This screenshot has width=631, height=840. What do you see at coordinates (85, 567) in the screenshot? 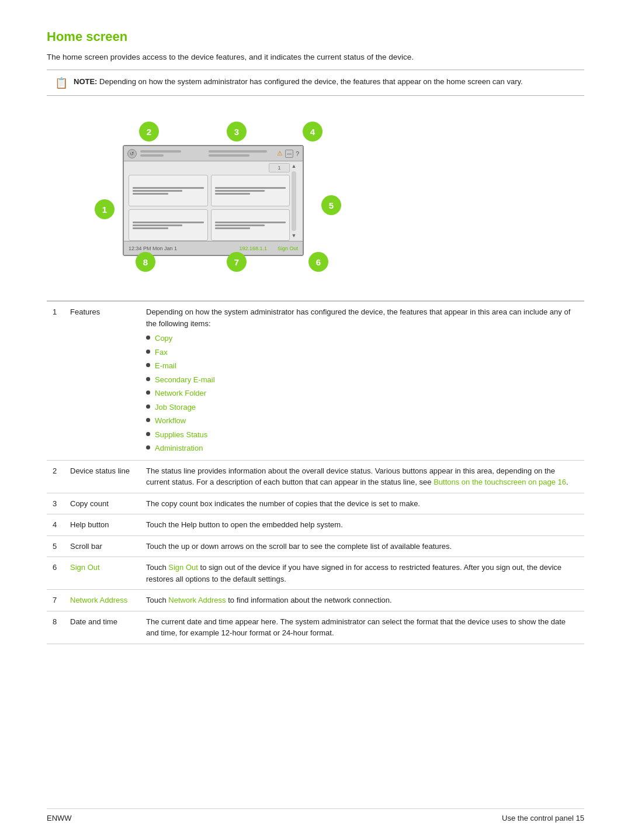
I see `label-link-sign-out: Sign Out` at bounding box center [85, 567].